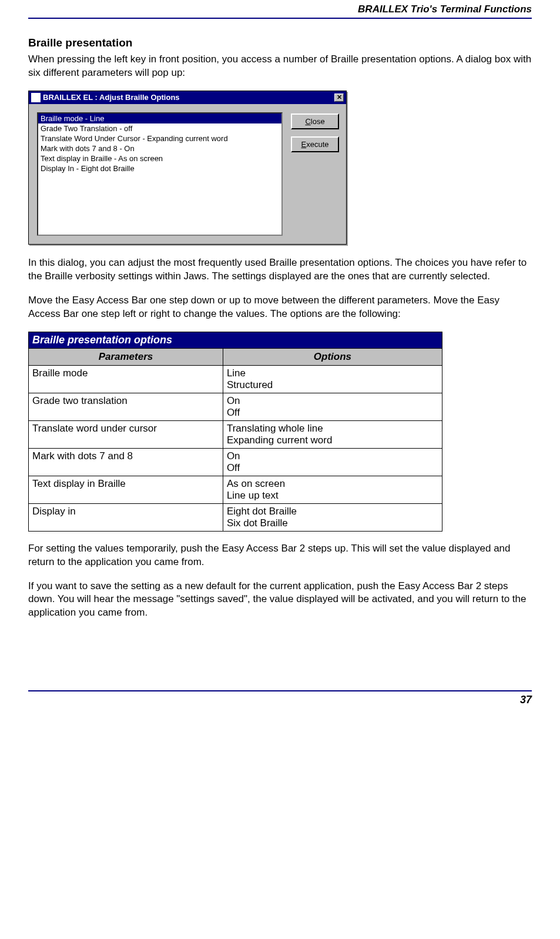 This screenshot has width=560, height=939. Describe the element at coordinates (526, 700) in the screenshot. I see `page-number: 37` at that location.